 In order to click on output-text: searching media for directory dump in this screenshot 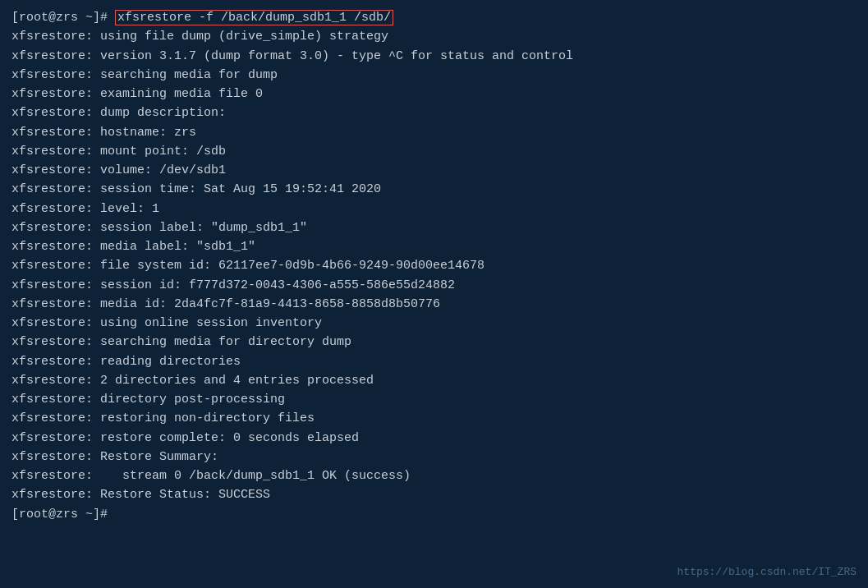, I will do `click(226, 342)`.